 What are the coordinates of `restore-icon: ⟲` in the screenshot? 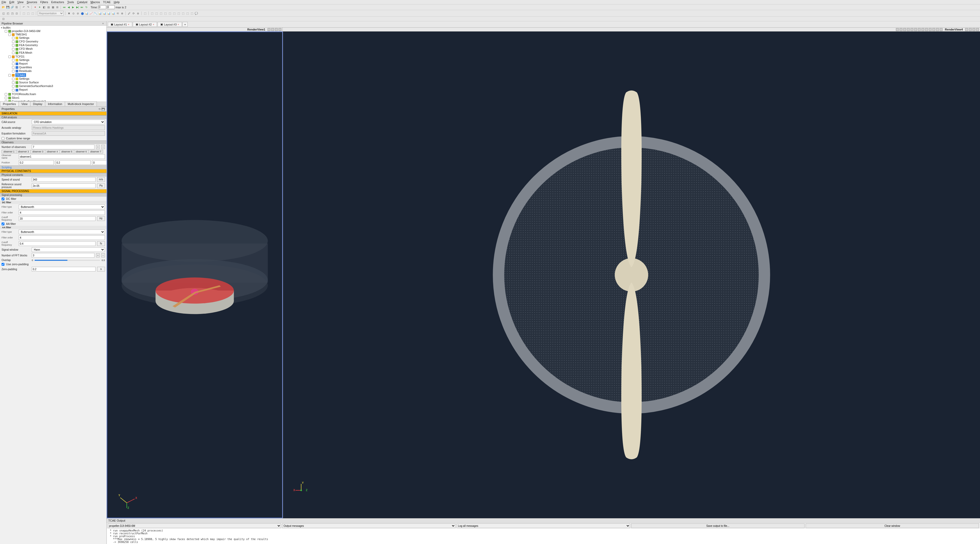 It's located at (100, 109).